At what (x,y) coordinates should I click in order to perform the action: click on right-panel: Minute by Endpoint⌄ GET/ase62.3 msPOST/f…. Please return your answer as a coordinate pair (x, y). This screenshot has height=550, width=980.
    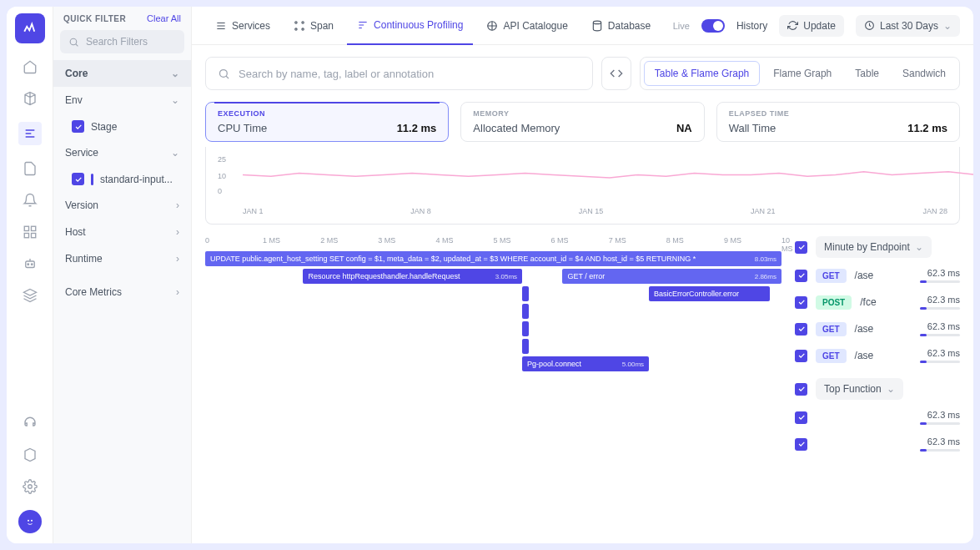
    Looking at the image, I should click on (877, 350).